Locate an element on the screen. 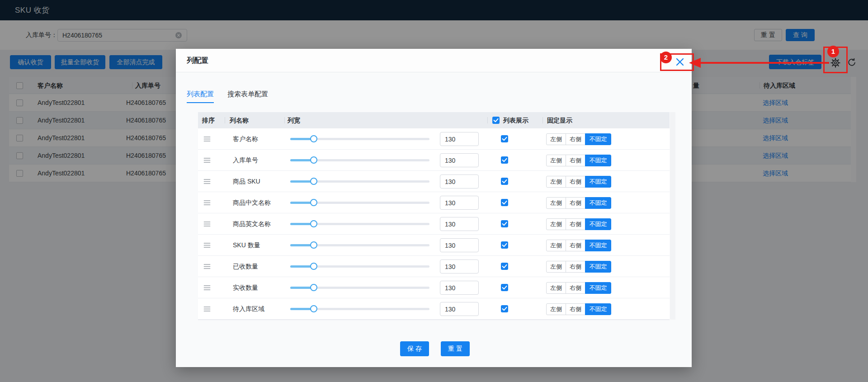 The image size is (868, 382). config-row: 商品 SKU 左侧 右侧 不固定 is located at coordinates (434, 182).